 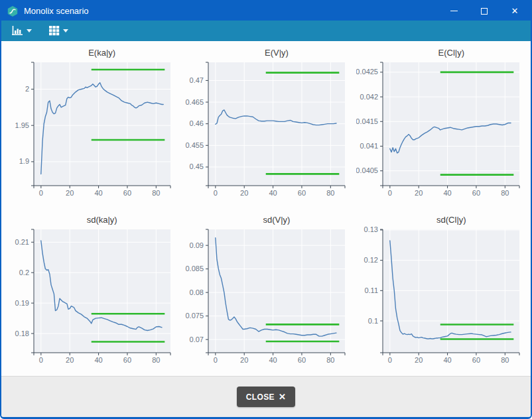 What do you see at coordinates (58, 30) in the screenshot?
I see `layout-grid-dropdown-button` at bounding box center [58, 30].